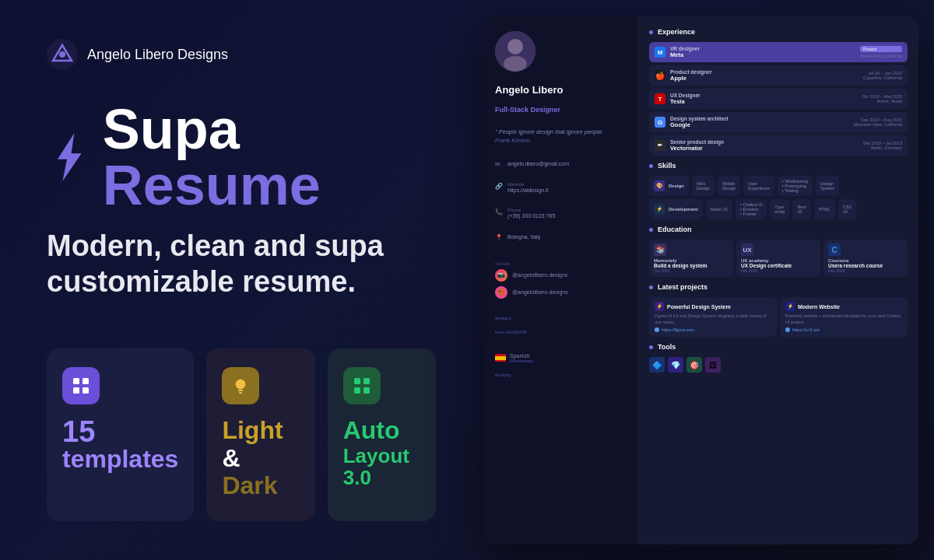  Describe the element at coordinates (780, 209) in the screenshot. I see `ts-tag: Typescript` at that location.